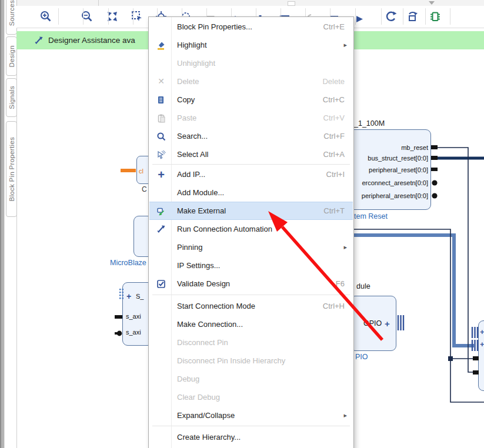 The width and height of the screenshot is (484, 448). Describe the element at coordinates (251, 210) in the screenshot. I see `menu-item-make-external: Make External Ctrl+T` at that location.